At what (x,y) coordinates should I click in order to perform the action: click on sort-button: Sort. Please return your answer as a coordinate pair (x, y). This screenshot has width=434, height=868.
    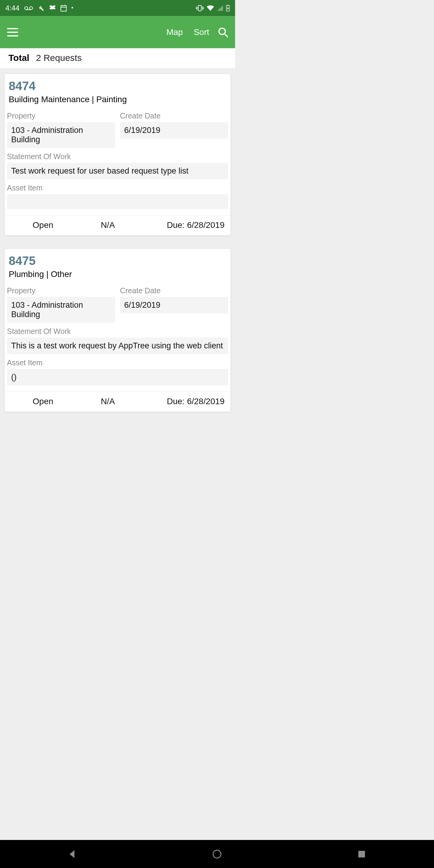
    Looking at the image, I should click on (202, 32).